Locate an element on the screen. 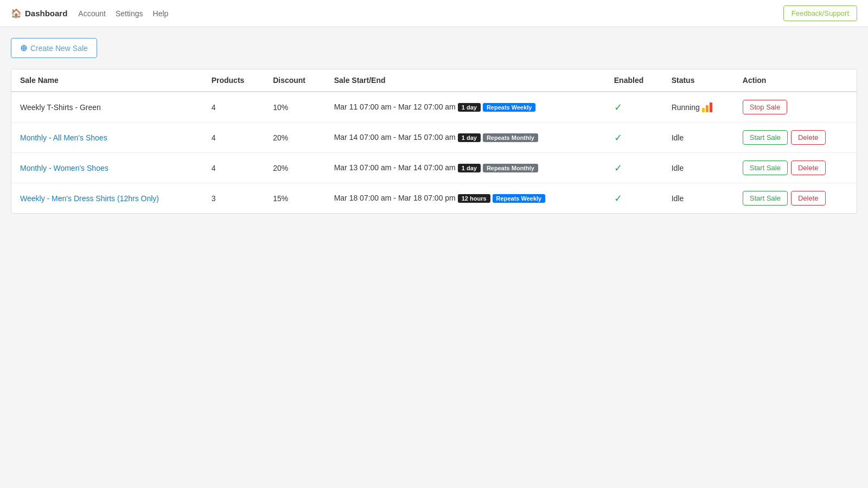 The image size is (868, 488). bar2-icon is located at coordinates (707, 108).